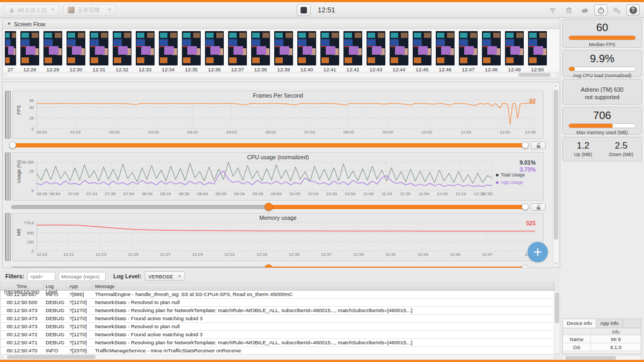 This screenshot has height=362, width=644. I want to click on scroll-right-icon: ›, so click(556, 75).